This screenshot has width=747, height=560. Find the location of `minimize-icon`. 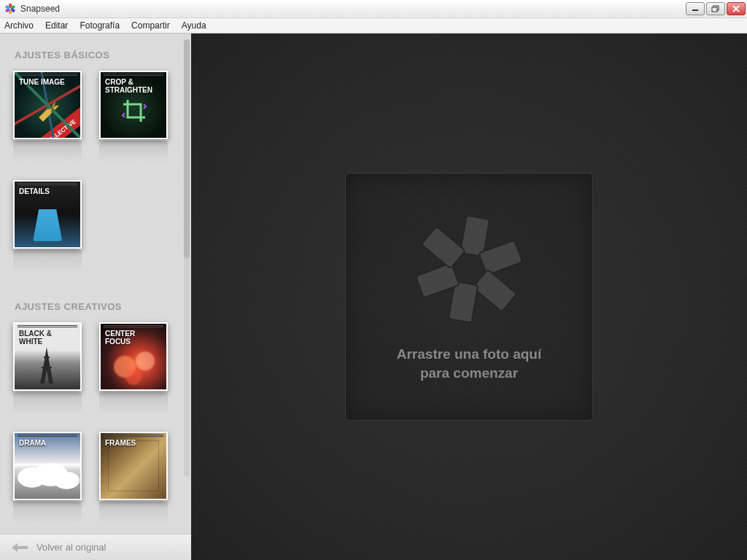

minimize-icon is located at coordinates (695, 9).